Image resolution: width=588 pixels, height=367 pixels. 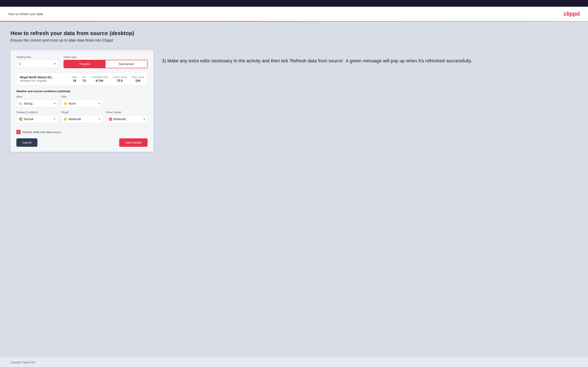 What do you see at coordinates (294, 33) in the screenshot?
I see `page-heading: How to refresh your data from source (de…` at bounding box center [294, 33].